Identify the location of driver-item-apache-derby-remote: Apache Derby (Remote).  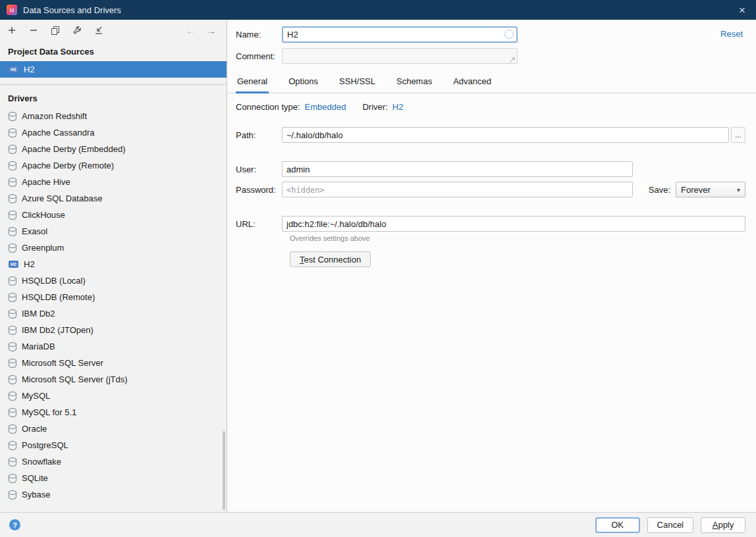
(113, 166).